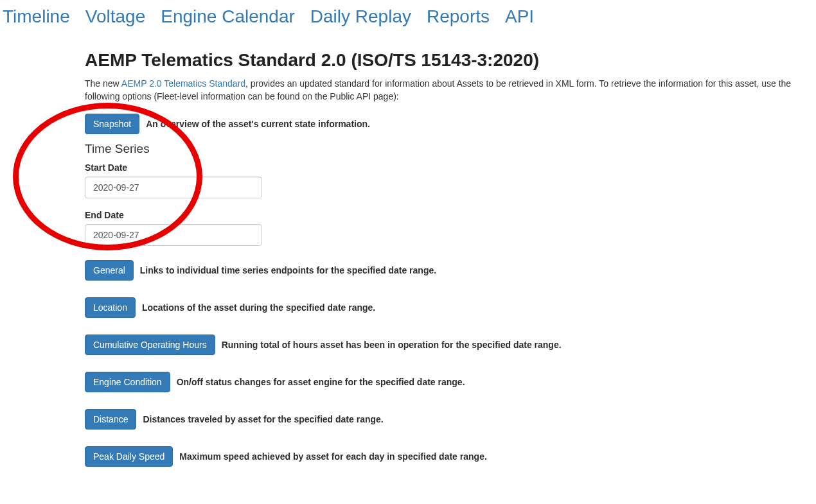 This screenshot has height=504, width=816. Describe the element at coordinates (445, 90) in the screenshot. I see `intro-paragraph: The new AEMP 2.0 Telematics Standard, pr…` at that location.